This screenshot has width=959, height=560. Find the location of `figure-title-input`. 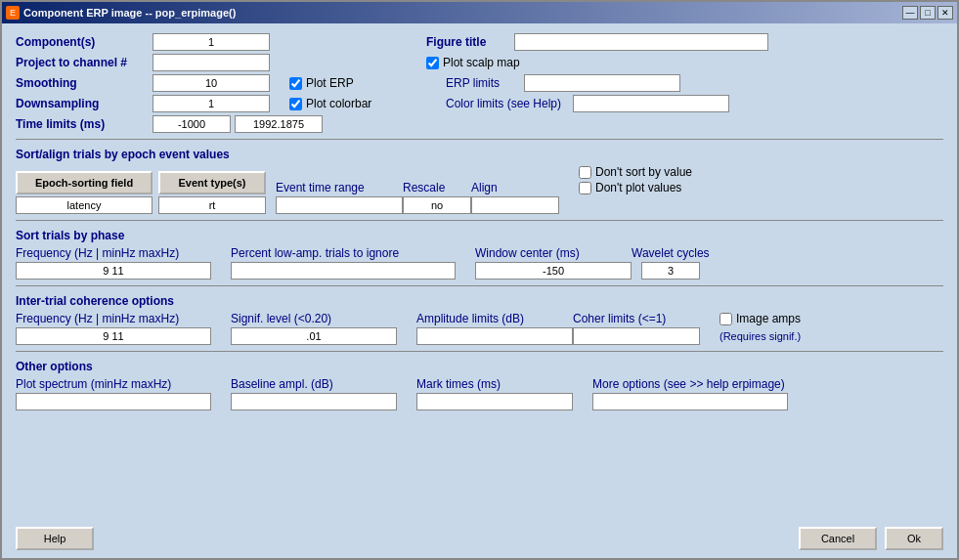

figure-title-input is located at coordinates (641, 42).